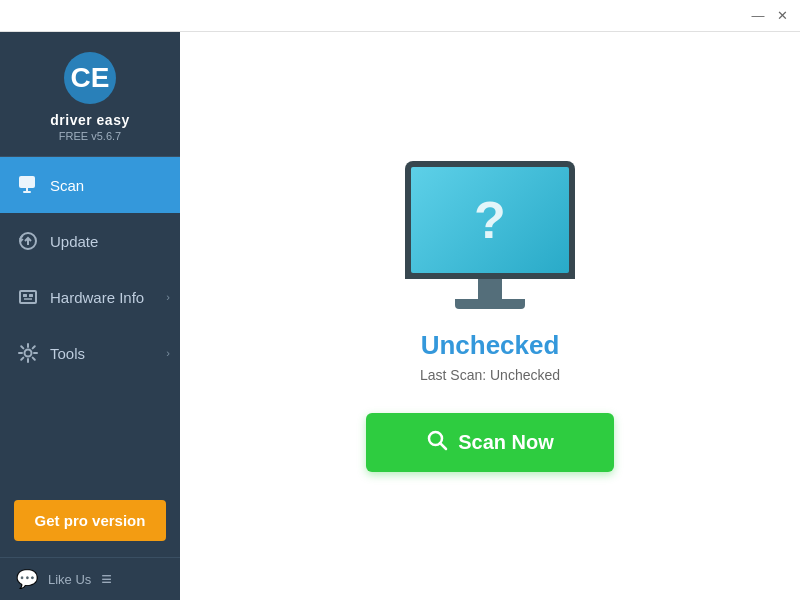 The image size is (800, 600). Describe the element at coordinates (490, 220) in the screenshot. I see `monitor-screen-inner: ?` at that location.